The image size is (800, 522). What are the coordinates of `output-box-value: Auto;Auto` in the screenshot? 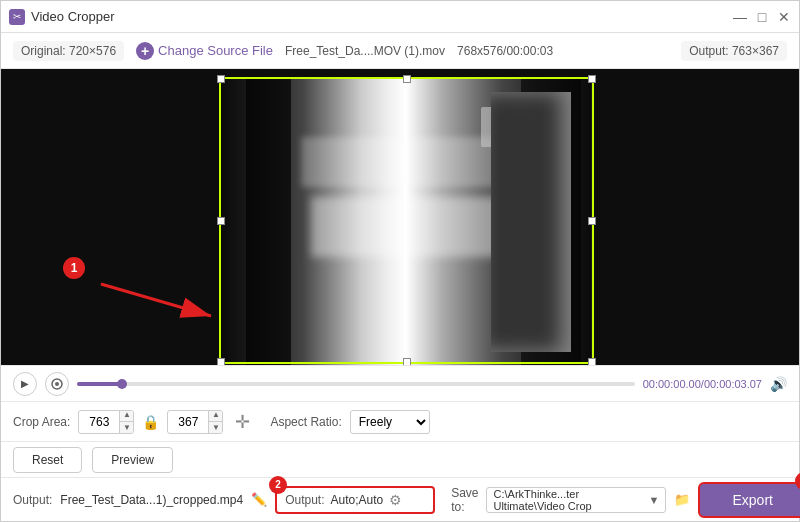 It's located at (356, 500).